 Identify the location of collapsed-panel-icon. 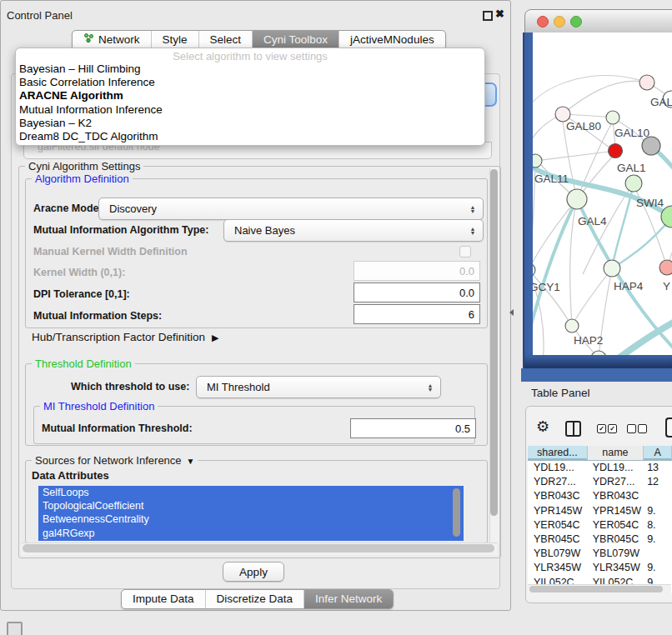
(15, 628).